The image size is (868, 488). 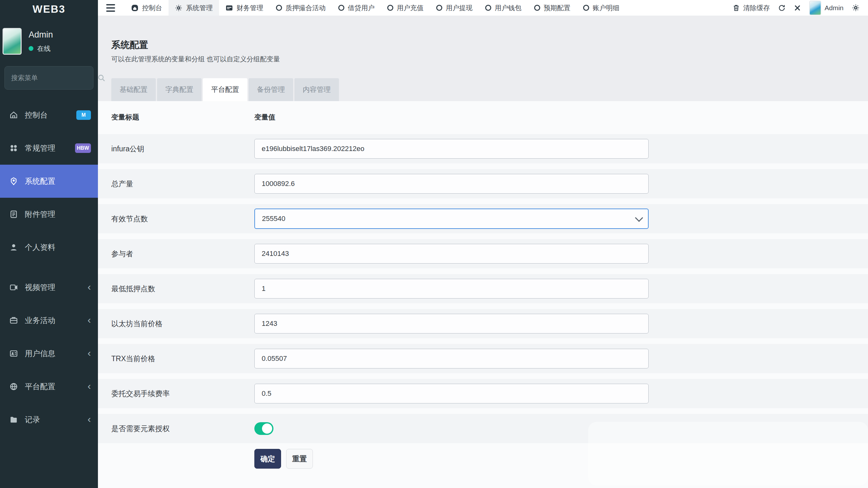 I want to click on page-subtitle: 可以在此管理系统的变量和分组 也可以自定义分组配变量, so click(x=195, y=59).